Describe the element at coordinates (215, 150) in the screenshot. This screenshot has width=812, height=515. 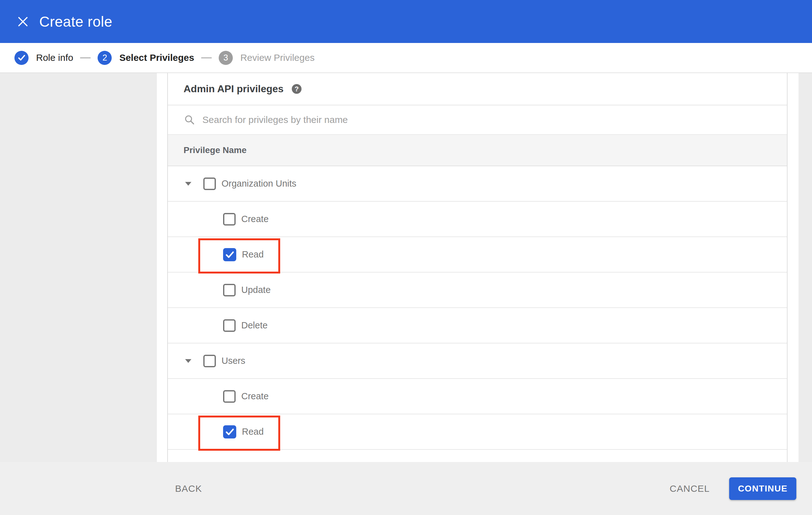
I see `column-header-privilege-name: Privilege Name` at that location.